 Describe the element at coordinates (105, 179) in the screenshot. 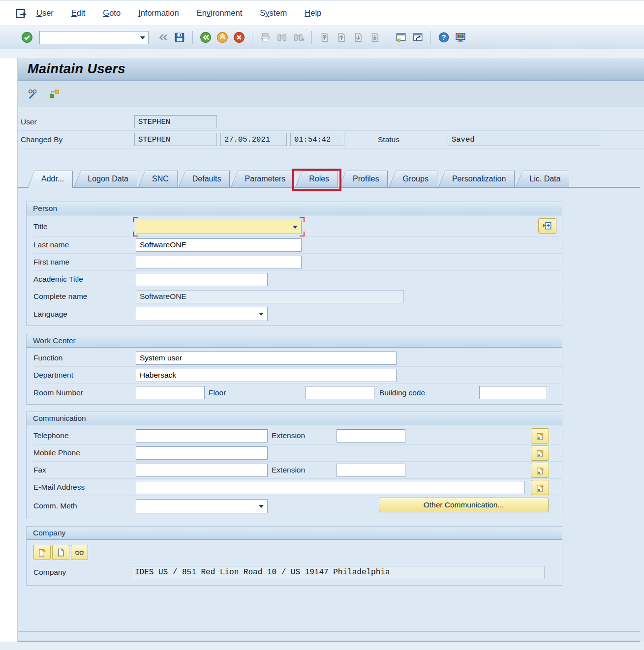

I see `tab-logon-data: Logon Data` at that location.